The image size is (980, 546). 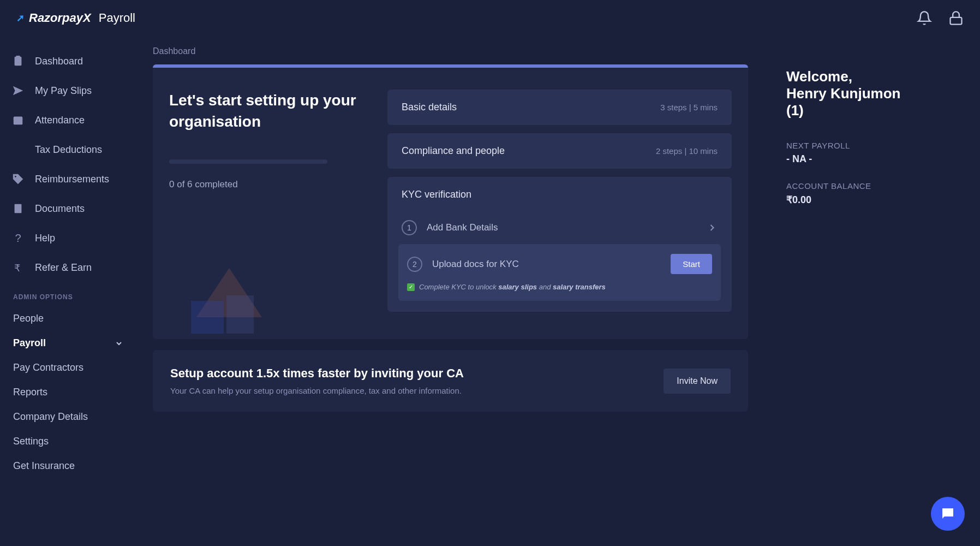 What do you see at coordinates (267, 111) in the screenshot?
I see `setup-title: Let's start setting up your organisation` at bounding box center [267, 111].